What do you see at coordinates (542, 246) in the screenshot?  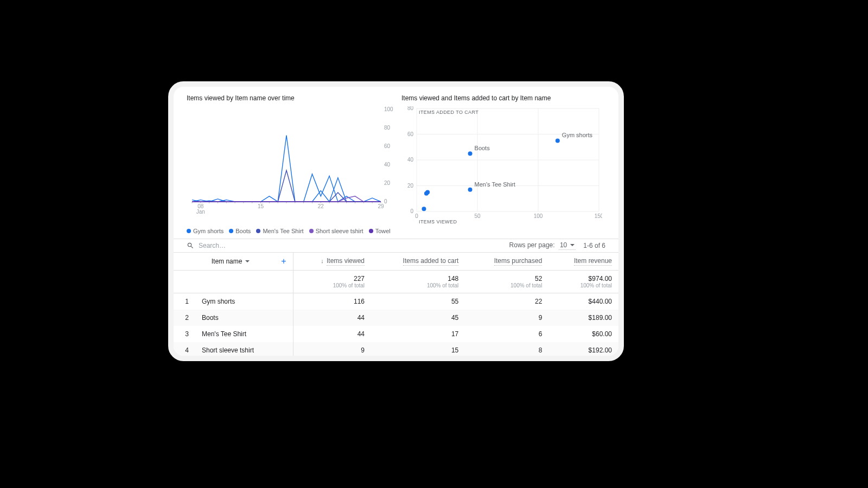 I see `rows-per-page: Rows per page: 10` at bounding box center [542, 246].